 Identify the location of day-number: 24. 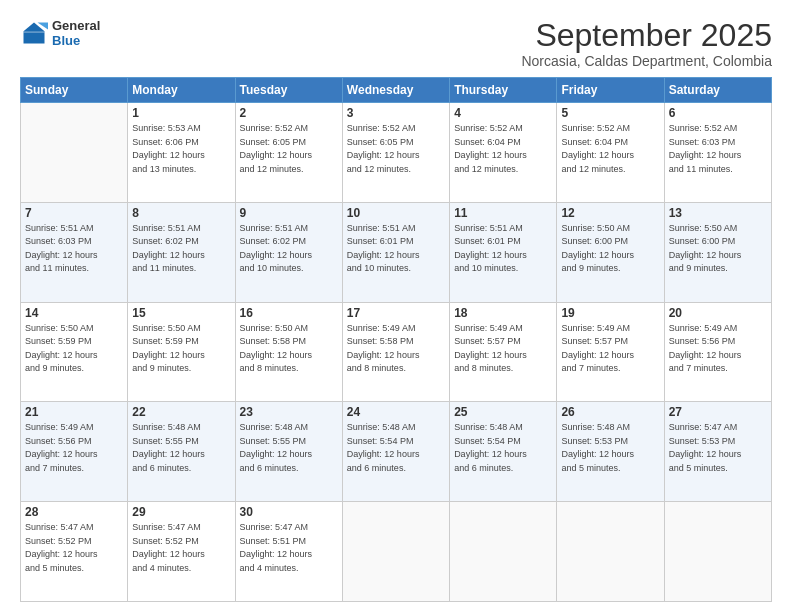
(396, 412).